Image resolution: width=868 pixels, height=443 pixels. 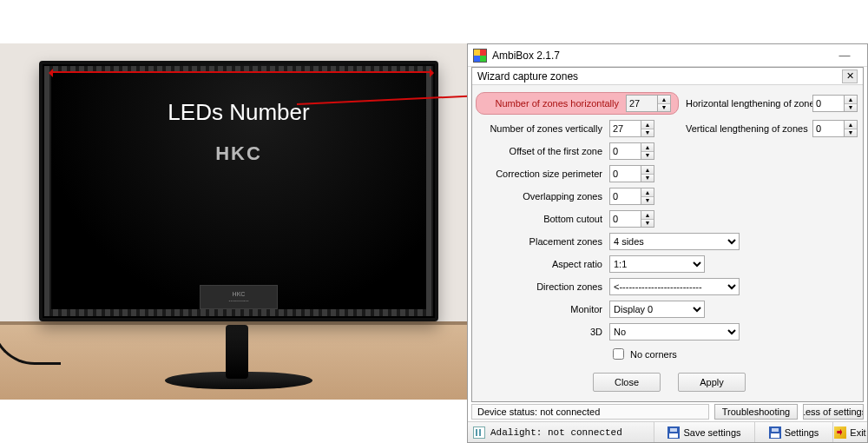 I want to click on select-monitor: Display 0, so click(x=657, y=309).